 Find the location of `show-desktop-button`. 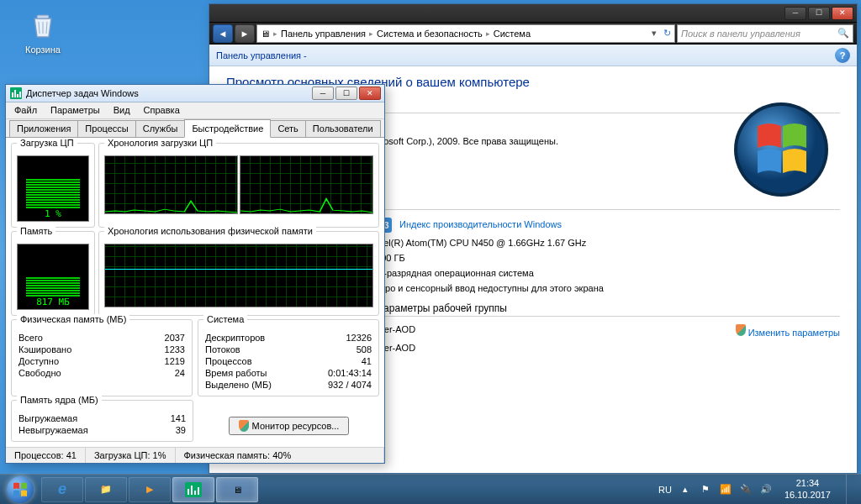

show-desktop-button is located at coordinates (851, 490).